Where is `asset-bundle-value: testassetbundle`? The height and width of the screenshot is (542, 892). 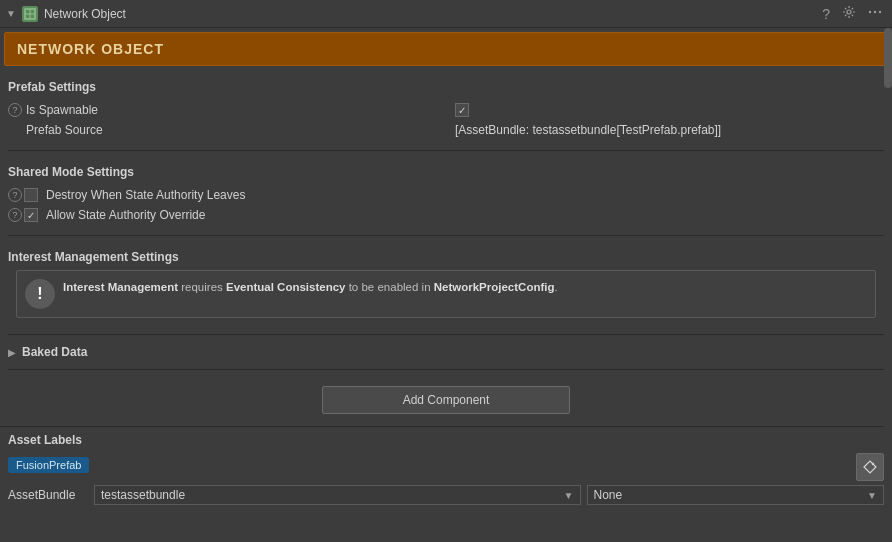 asset-bundle-value: testassetbundle is located at coordinates (143, 495).